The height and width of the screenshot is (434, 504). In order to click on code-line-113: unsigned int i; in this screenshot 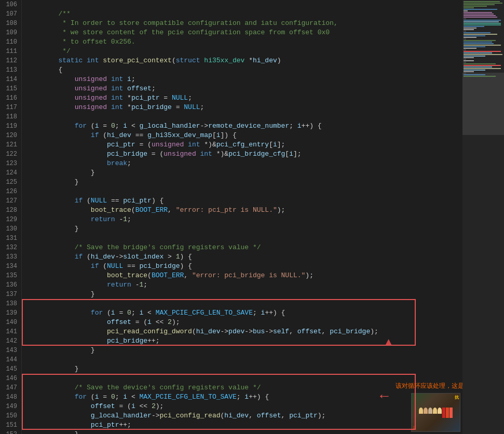, I will do `click(244, 70)`.